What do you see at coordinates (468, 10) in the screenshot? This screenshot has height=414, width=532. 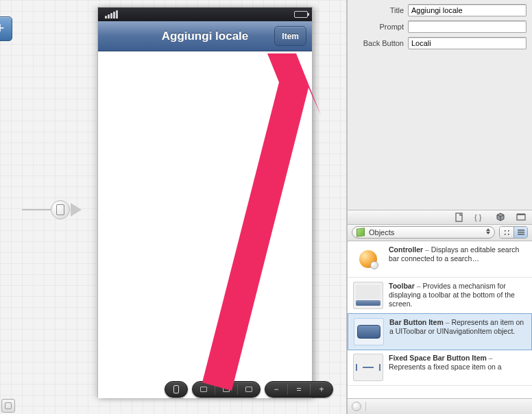 I see `title-field` at bounding box center [468, 10].